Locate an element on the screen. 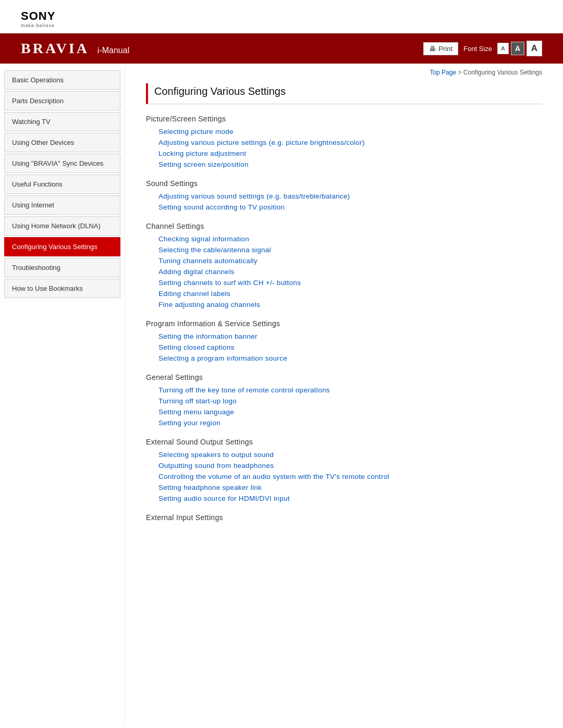 The width and height of the screenshot is (563, 728). breadcrumb: Top Page > Configuring Various Settings is located at coordinates (344, 73).